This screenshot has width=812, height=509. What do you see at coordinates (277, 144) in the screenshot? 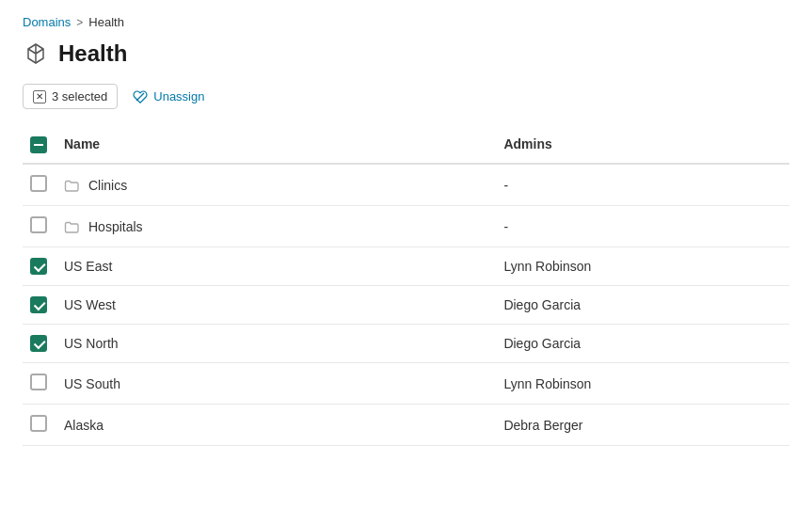
I see `col-header-name: Name` at bounding box center [277, 144].